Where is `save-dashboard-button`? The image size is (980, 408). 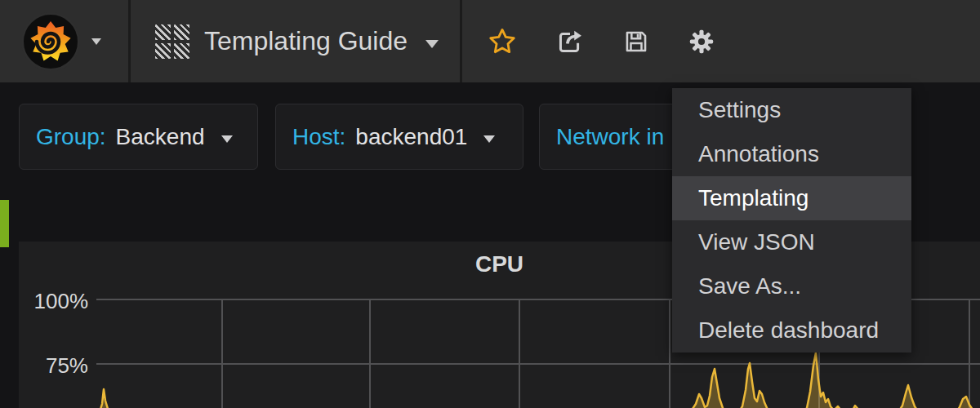 save-dashboard-button is located at coordinates (636, 42).